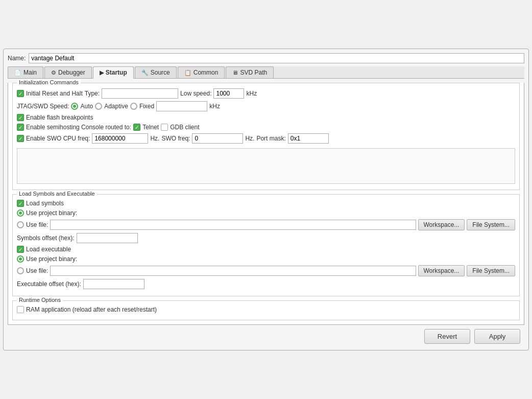 Image resolution: width=532 pixels, height=399 pixels. Describe the element at coordinates (107, 238) in the screenshot. I see `symbols-offset-input` at that location.